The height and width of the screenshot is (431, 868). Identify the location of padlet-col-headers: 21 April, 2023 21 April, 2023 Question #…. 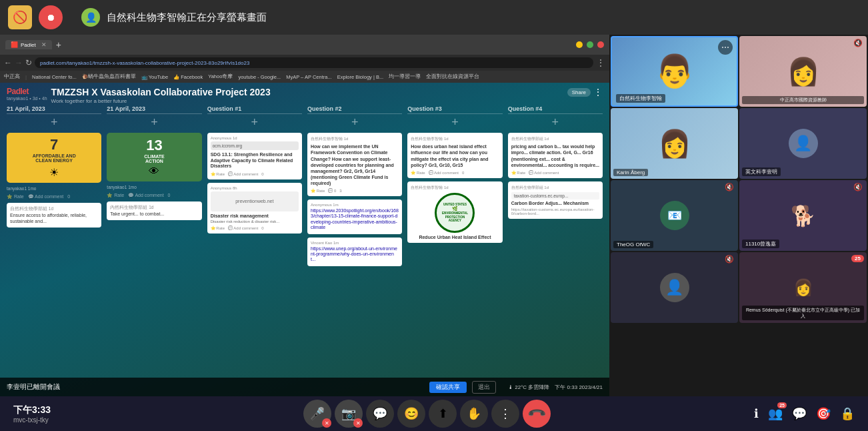
(305, 109).